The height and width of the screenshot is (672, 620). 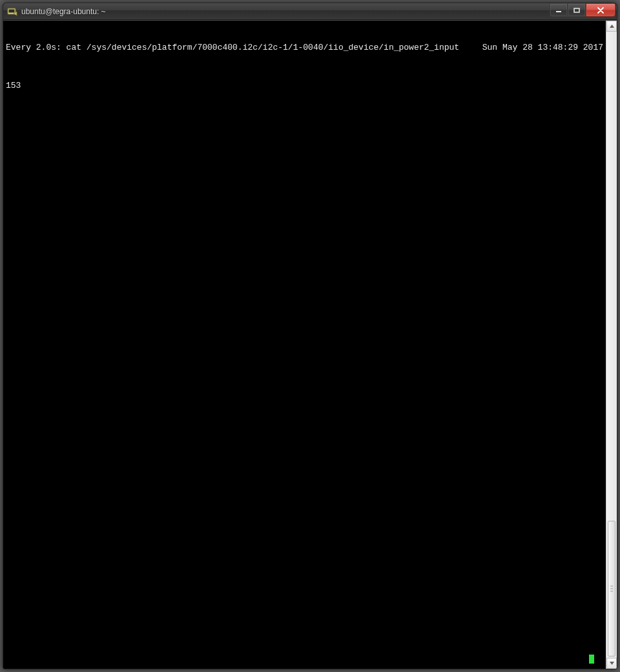 What do you see at coordinates (612, 26) in the screenshot?
I see `scroll-up-button` at bounding box center [612, 26].